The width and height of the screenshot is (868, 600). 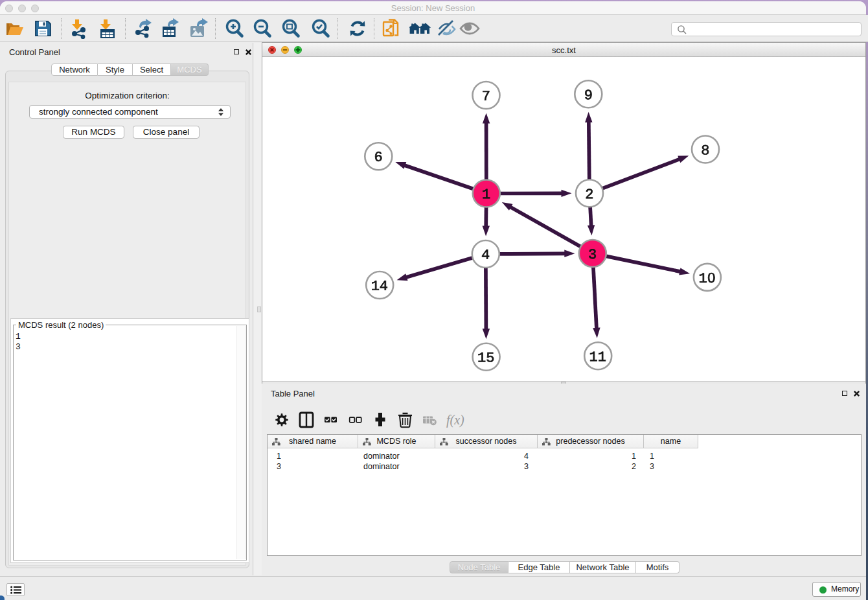 What do you see at coordinates (592, 255) in the screenshot?
I see `svg-text: 3` at bounding box center [592, 255].